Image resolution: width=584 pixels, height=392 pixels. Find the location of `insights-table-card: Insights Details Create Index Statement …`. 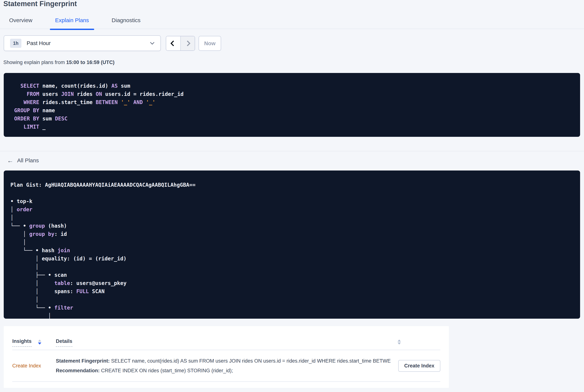

insights-table-card: Insights Details Create Index Statement … is located at coordinates (226, 357).